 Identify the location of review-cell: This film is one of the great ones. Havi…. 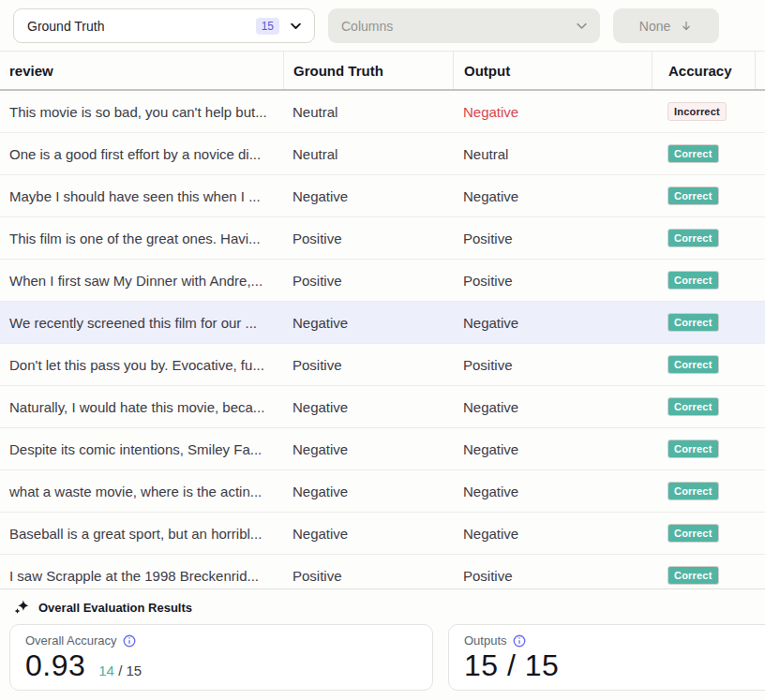
(142, 238).